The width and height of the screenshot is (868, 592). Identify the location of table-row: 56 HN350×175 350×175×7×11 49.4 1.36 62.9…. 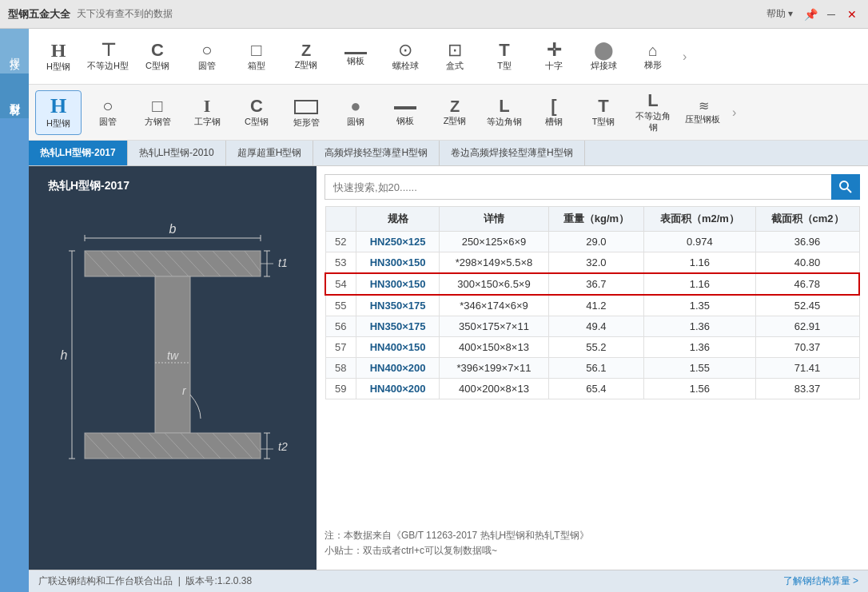
(592, 327).